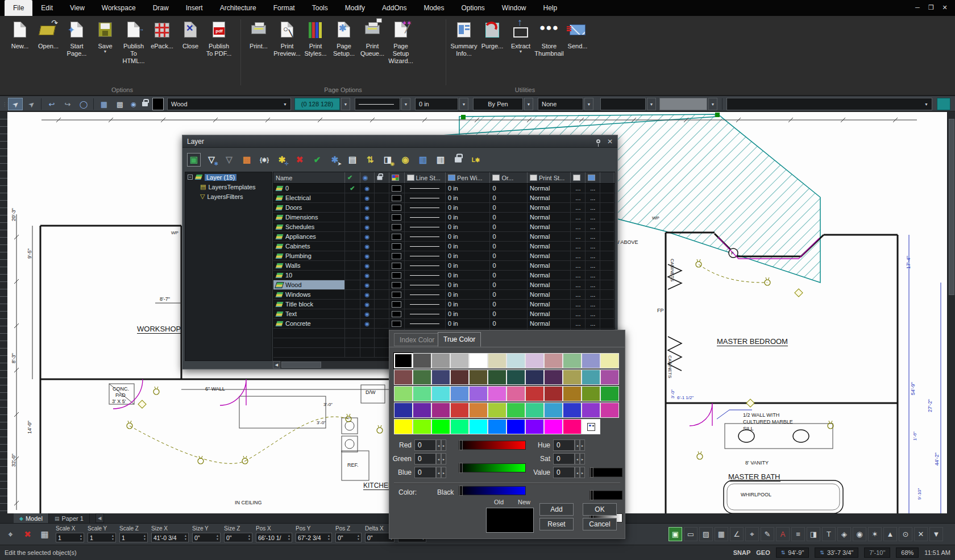  What do you see at coordinates (516, 393) in the screenshot?
I see `color-swatch-dd659c` at bounding box center [516, 393].